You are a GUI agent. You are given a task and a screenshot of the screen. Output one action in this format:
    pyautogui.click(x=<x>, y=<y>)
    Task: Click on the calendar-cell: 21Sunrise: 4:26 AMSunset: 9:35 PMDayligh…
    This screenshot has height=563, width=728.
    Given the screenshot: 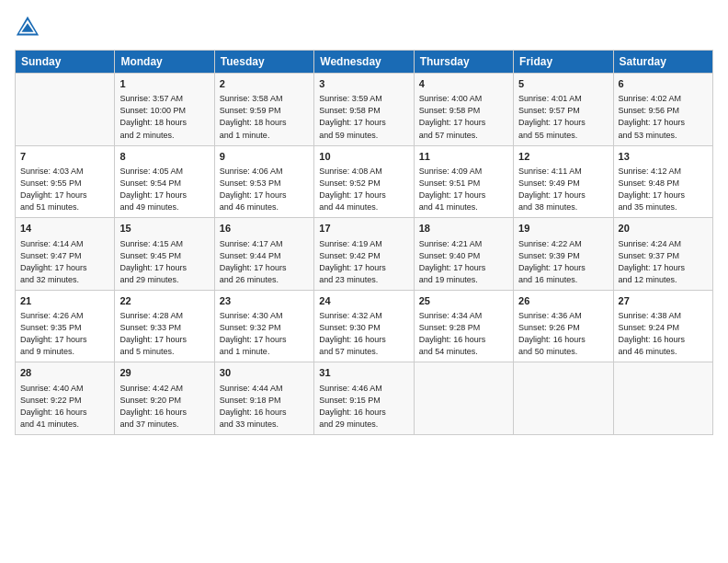 What is the action you would take?
    pyautogui.click(x=65, y=326)
    